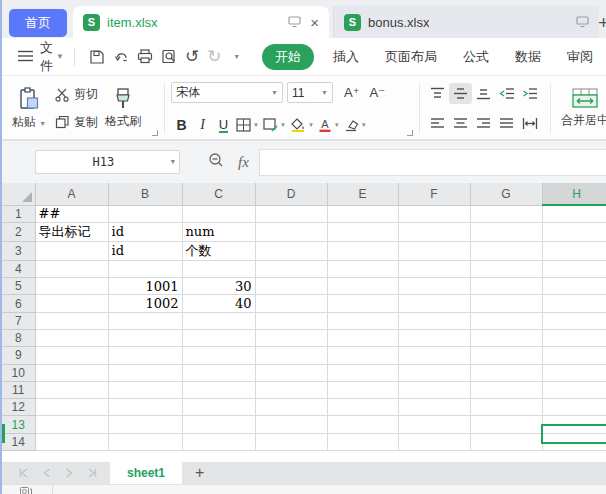 The width and height of the screenshot is (606, 494). What do you see at coordinates (574, 320) in the screenshot?
I see `cell-H7` at bounding box center [574, 320].